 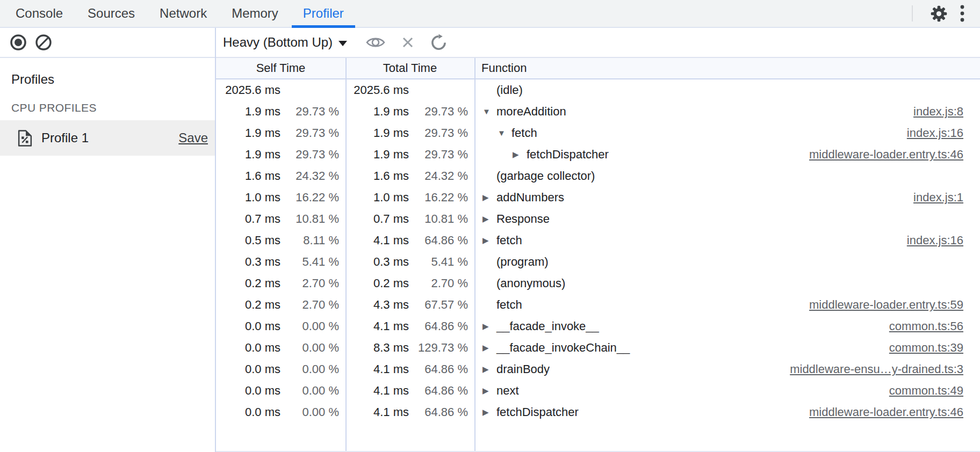 What do you see at coordinates (885, 369) in the screenshot?
I see `source-link: middleware-ensu…y-drained.ts:3` at bounding box center [885, 369].